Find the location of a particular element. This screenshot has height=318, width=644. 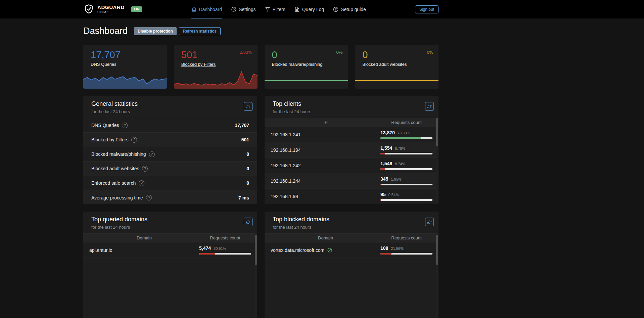

stat-card-dns-queries: 17,707 DNS Queries is located at coordinates (125, 66).